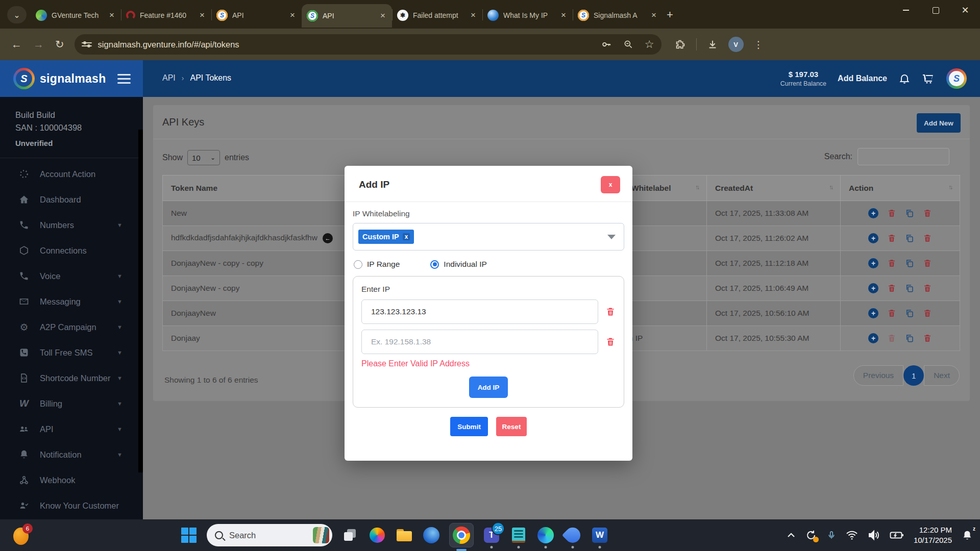 The height and width of the screenshot is (551, 980). Describe the element at coordinates (71, 480) in the screenshot. I see `sidebar-item-webhook: Webhook` at that location.